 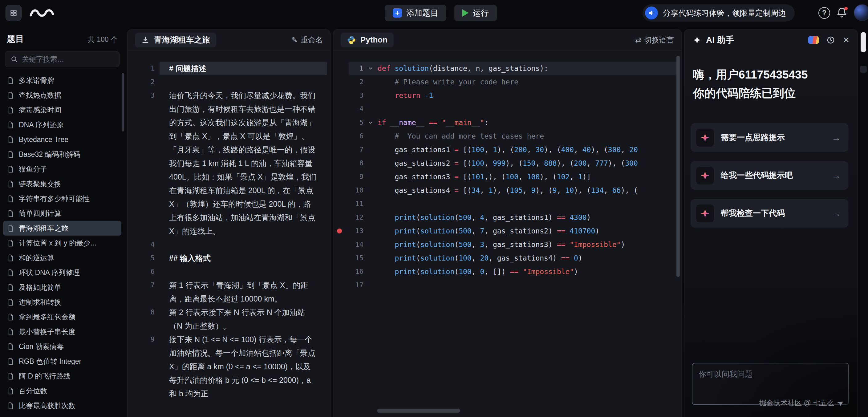 What do you see at coordinates (769, 214) in the screenshot?
I see `ai-suggestion-card: 帮我检查一下代码→` at bounding box center [769, 214].